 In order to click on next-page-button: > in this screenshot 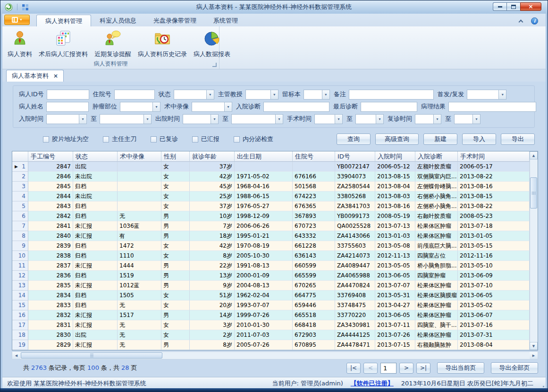, I will do `click(406, 368)`.